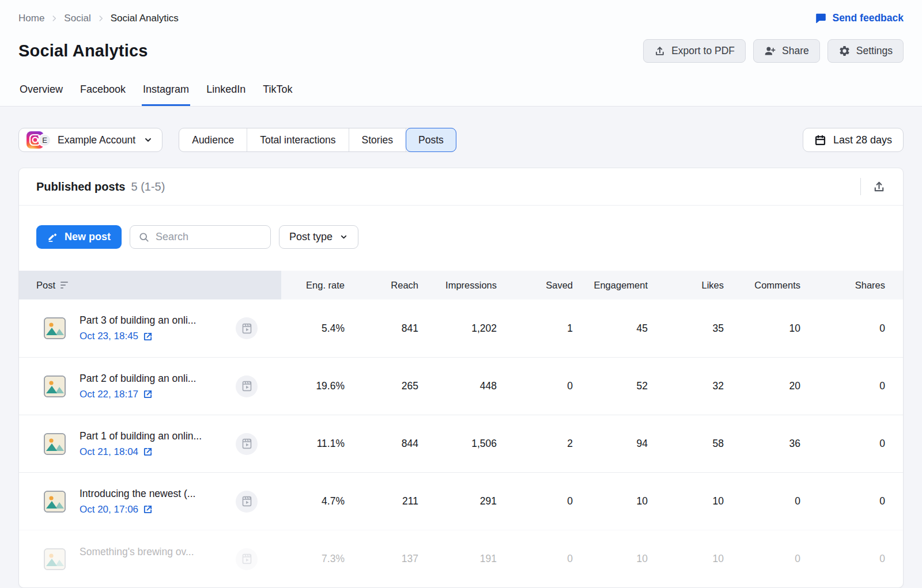 This screenshot has width=922, height=588. Describe the element at coordinates (313, 286) in the screenshot. I see `column-header-eng-rate: Eng. rate` at that location.